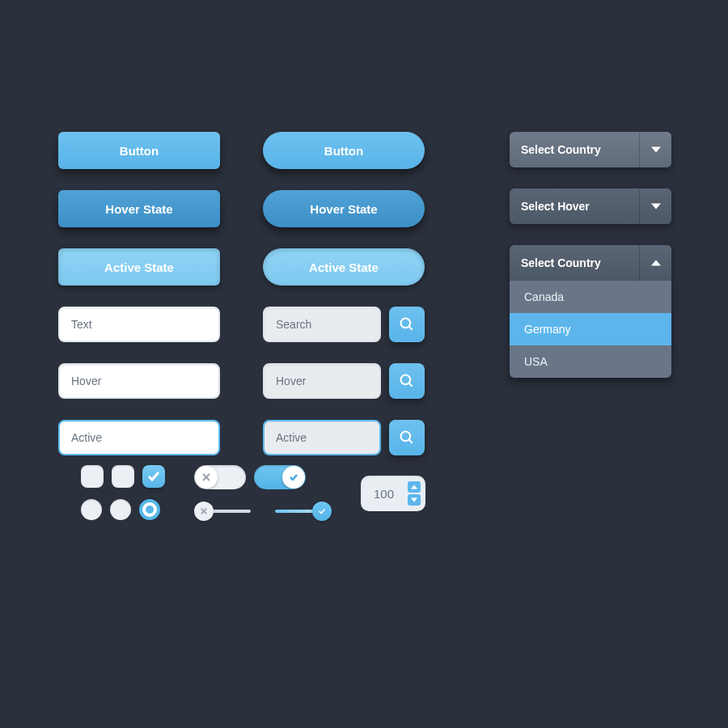 This screenshot has width=728, height=728. I want to click on select-hover: Select Hover, so click(590, 206).